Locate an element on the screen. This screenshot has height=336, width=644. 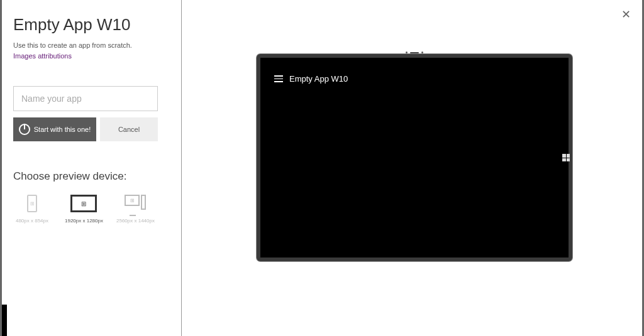
device-option-desktop: 2560px x 1440px is located at coordinates (135, 209).